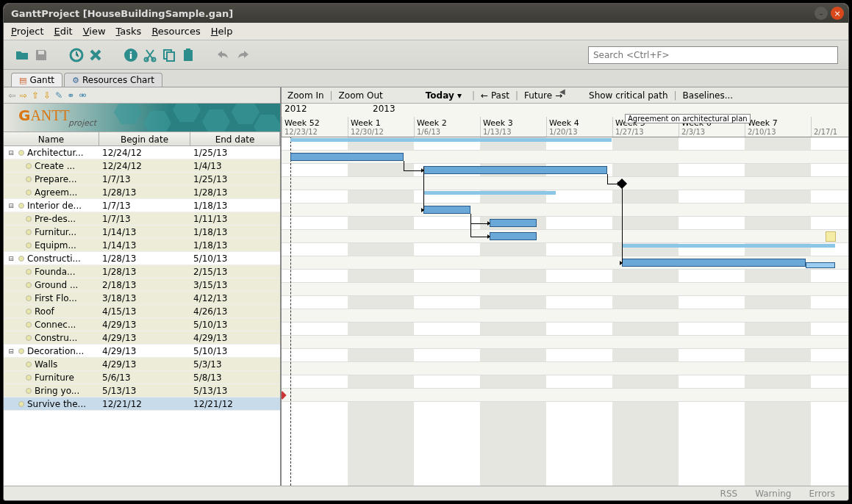 Image resolution: width=852 pixels, height=504 pixels. Describe the element at coordinates (426, 55) in the screenshot. I see `toolbar: i` at that location.